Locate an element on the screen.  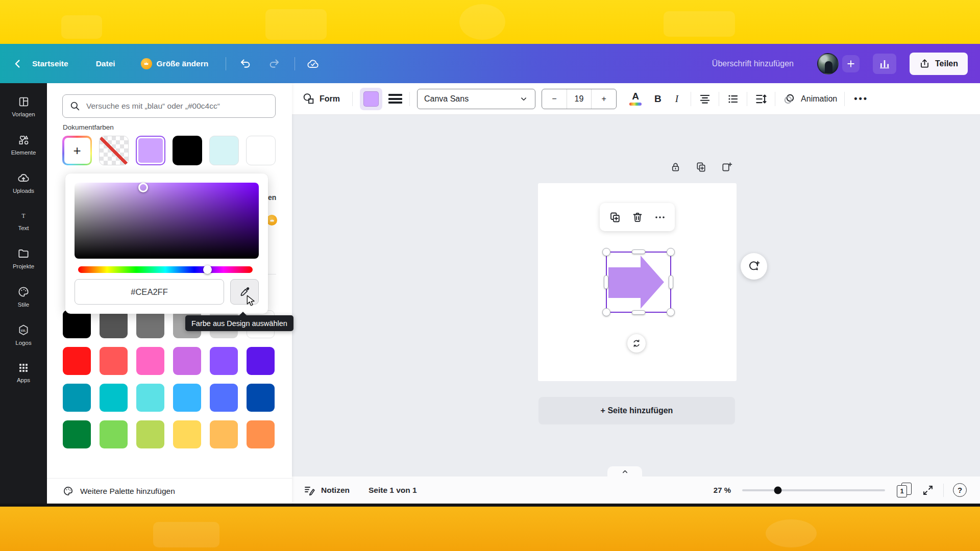
mouse-cursor is located at coordinates (251, 301).